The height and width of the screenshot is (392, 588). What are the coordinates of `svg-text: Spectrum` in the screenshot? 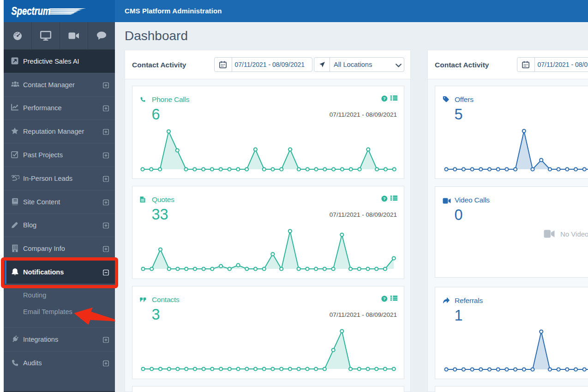 It's located at (30, 11).